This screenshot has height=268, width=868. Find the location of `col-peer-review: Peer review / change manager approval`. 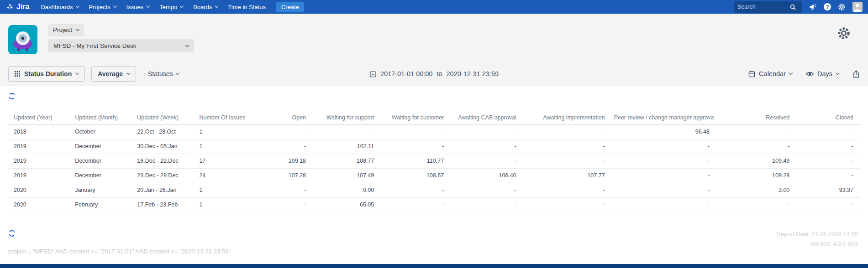

col-peer-review: Peer review / change manager approval is located at coordinates (662, 118).